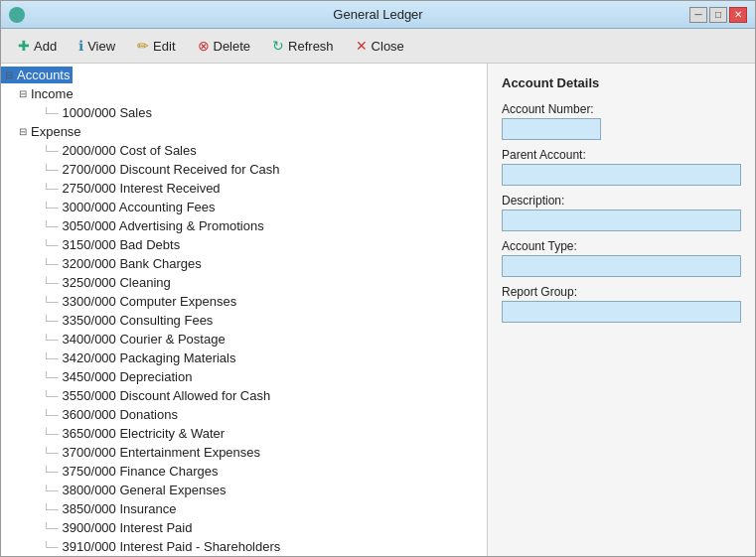  I want to click on title-buttons: ─ □ ✕, so click(718, 15).